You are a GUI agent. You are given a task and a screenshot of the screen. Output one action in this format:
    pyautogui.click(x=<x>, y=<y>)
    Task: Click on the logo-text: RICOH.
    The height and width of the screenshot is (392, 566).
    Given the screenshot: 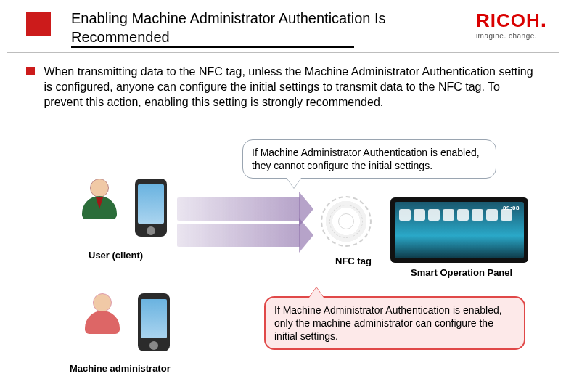 What is the action you would take?
    pyautogui.click(x=512, y=20)
    